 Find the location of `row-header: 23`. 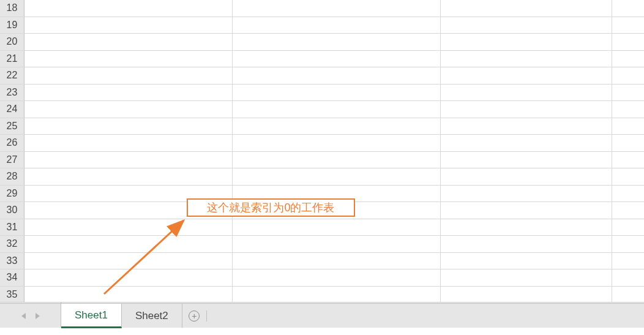

row-header: 23 is located at coordinates (12, 93).